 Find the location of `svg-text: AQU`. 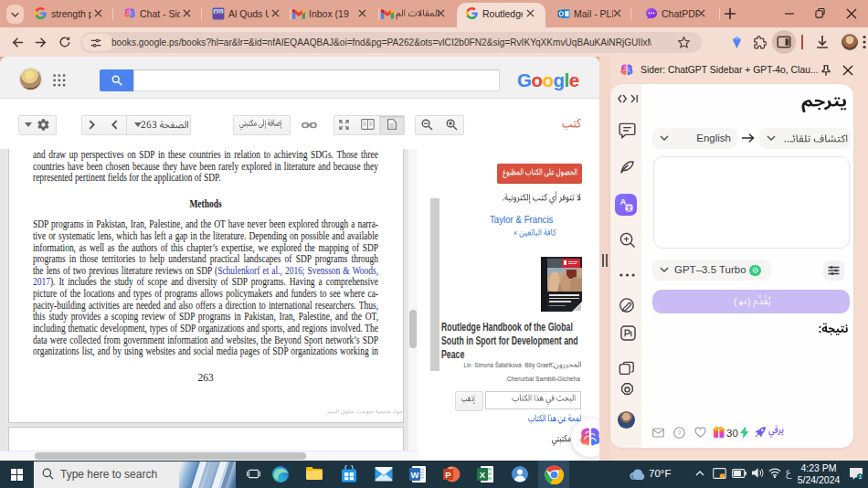

svg-text: AQU is located at coordinates (219, 12).